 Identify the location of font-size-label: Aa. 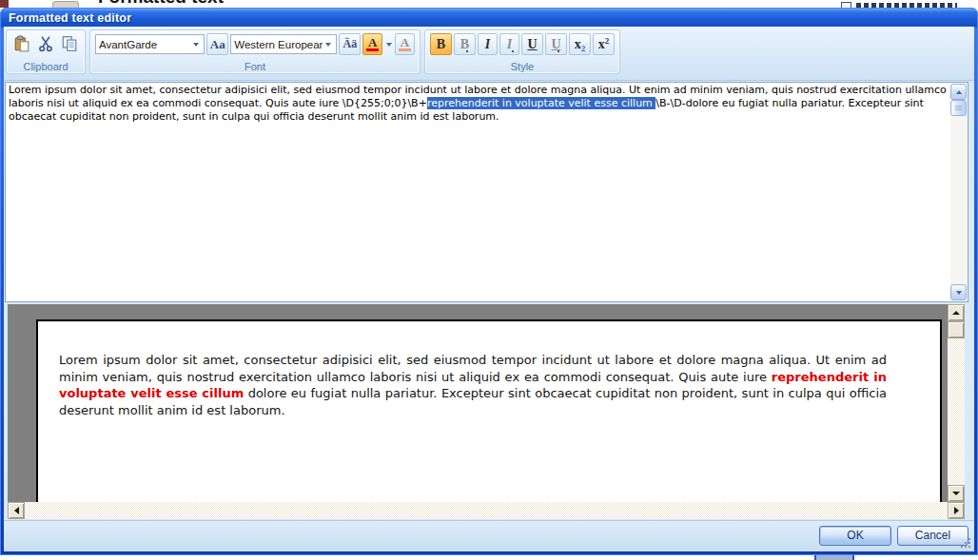
(218, 45).